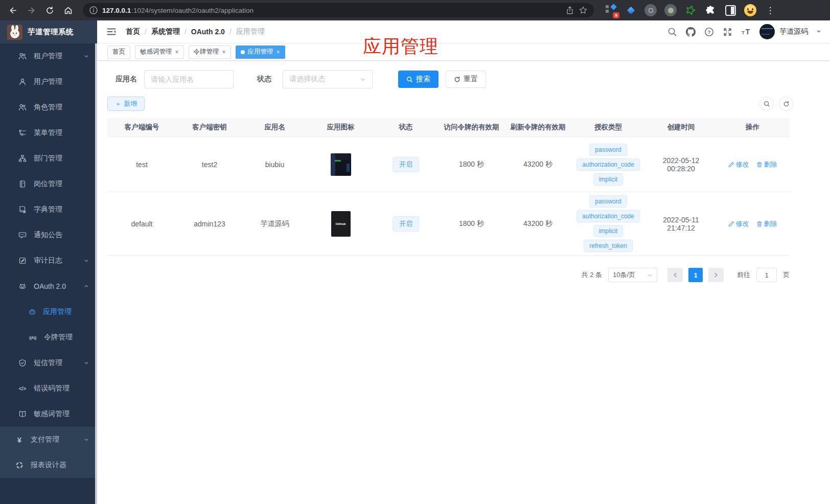 The height and width of the screenshot is (504, 830). Describe the element at coordinates (611, 10) in the screenshot. I see `extension-tag-manager-icon: 9` at that location.